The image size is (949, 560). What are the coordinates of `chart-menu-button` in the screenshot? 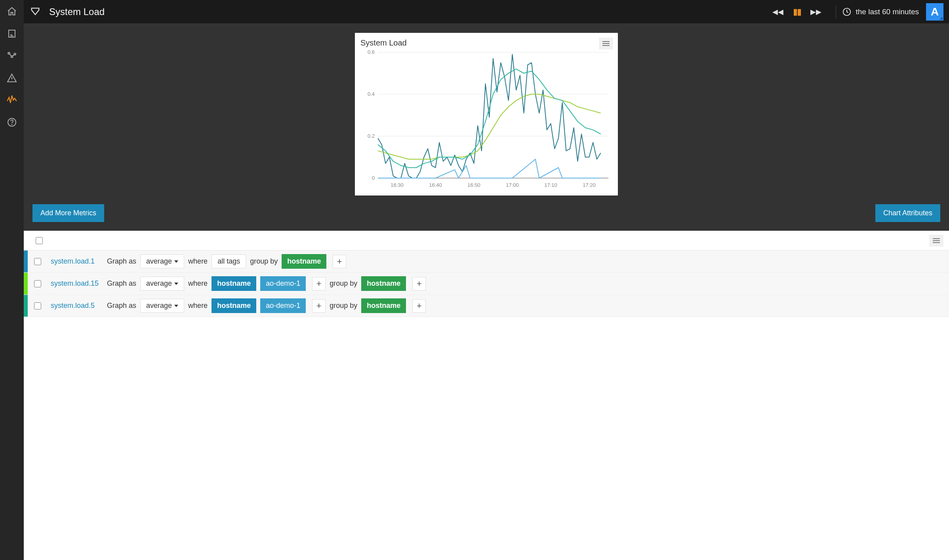 It's located at (606, 44).